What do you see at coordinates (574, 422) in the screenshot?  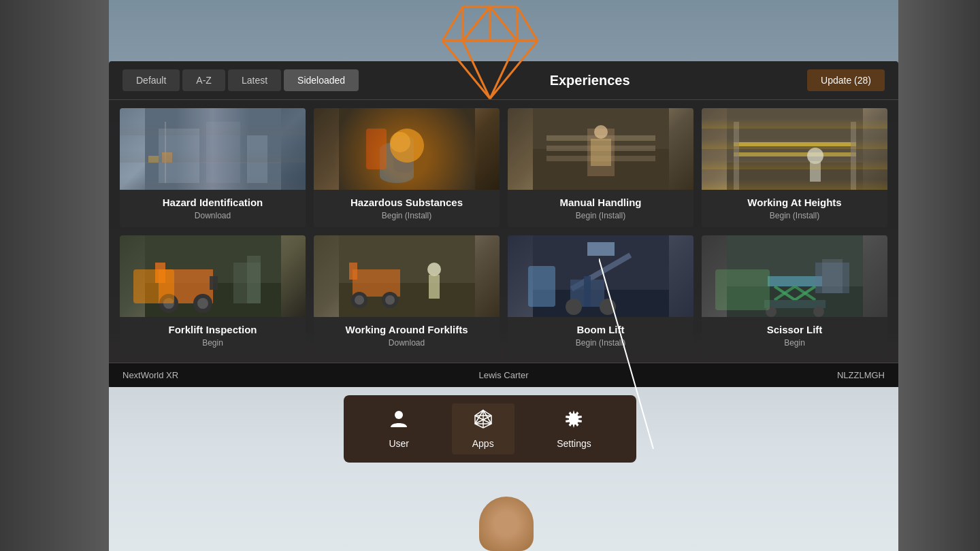 I see `settings-icon` at bounding box center [574, 422].